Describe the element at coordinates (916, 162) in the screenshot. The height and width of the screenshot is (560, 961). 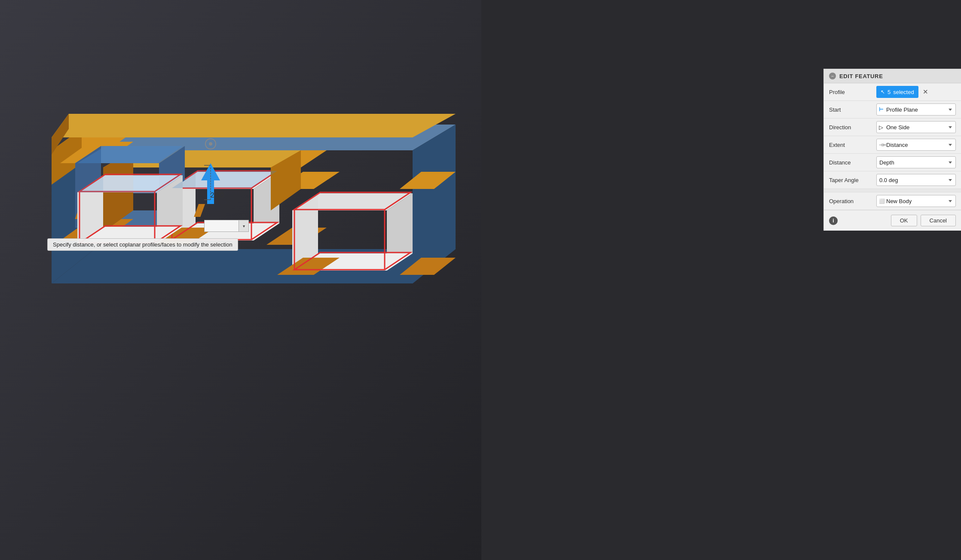
I see `distance-control: Depth` at that location.